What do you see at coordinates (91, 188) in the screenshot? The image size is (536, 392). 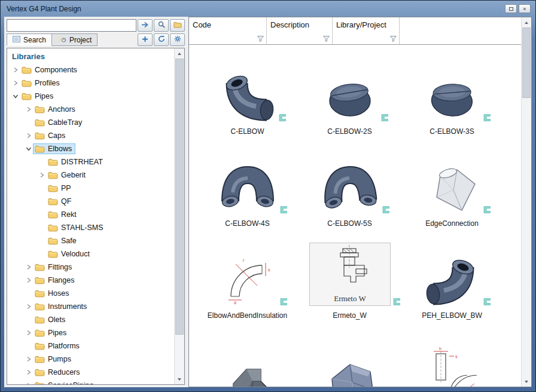 I see `tree-item: PP` at bounding box center [91, 188].